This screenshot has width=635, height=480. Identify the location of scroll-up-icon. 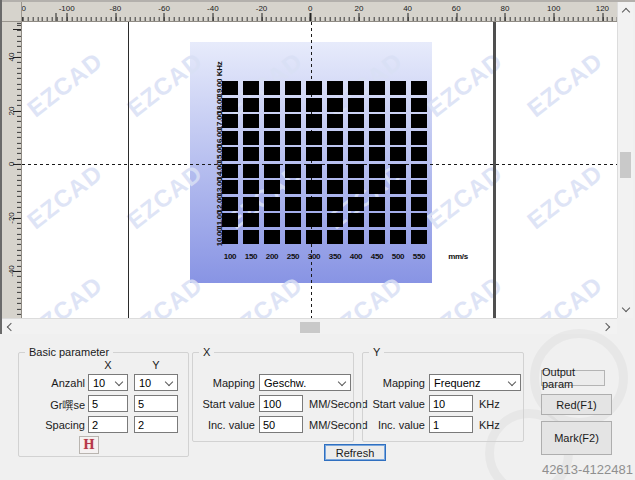
(626, 12).